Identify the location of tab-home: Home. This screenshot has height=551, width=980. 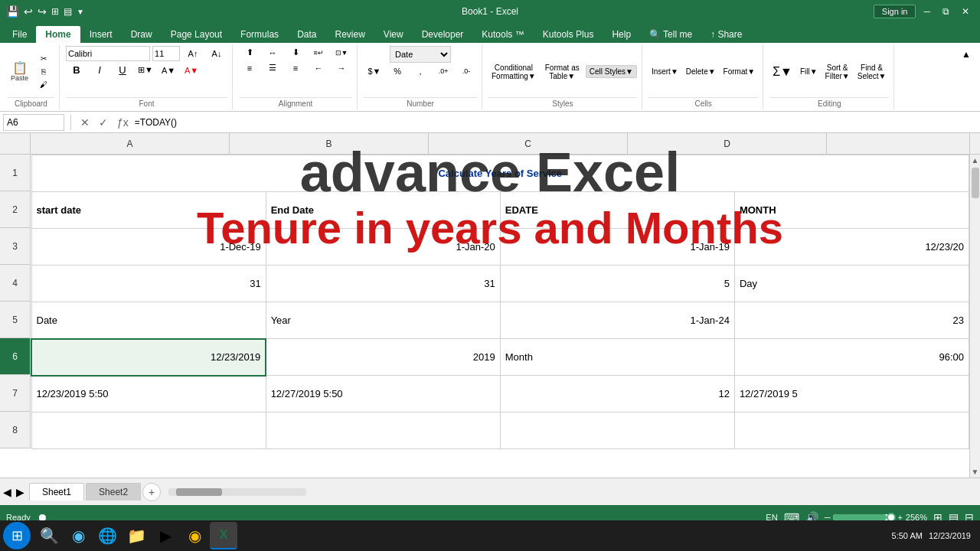
(58, 34).